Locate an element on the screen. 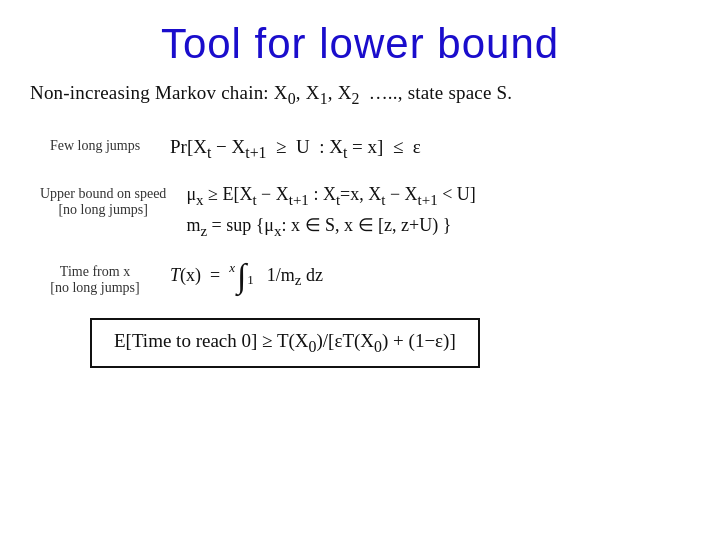 The image size is (720, 540). bottom-box: E[Time to reach 0] ≥ T(X0)/[εT(X0) + (1−… is located at coordinates (285, 343).